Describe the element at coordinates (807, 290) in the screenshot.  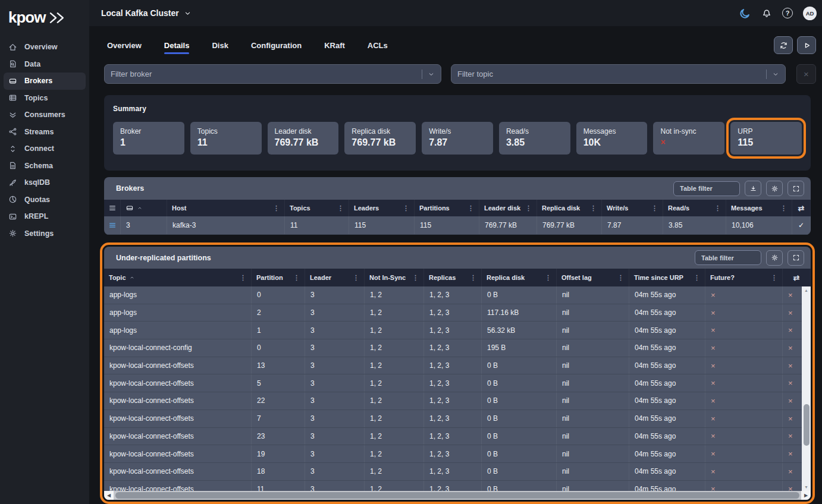
I see `scroll-up-arrow: ▲` at that location.